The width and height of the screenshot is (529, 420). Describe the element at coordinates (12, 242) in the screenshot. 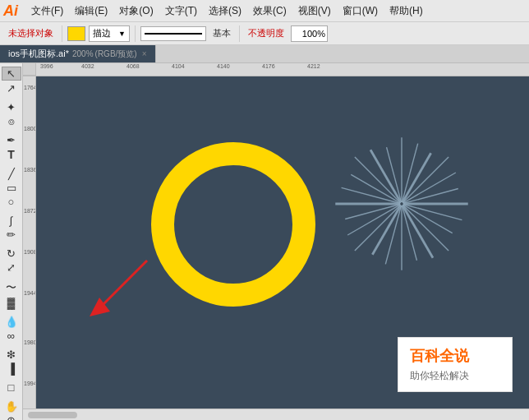

I see `left-toolbar: ↖ ↗ ✦ ⌾ ✒ T ╱ ▭ ○ ∫ ✏ ↻ ⤢ 〜 ▓ 💧 ∞ ❇ ▐ □ …` at that location.